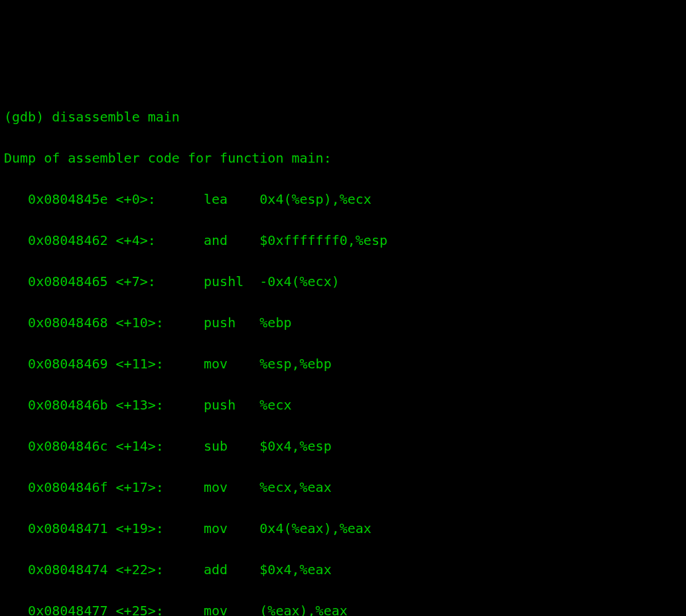 This screenshot has height=616, width=686. I want to click on asm-addr: 0x0804846f, so click(72, 487).